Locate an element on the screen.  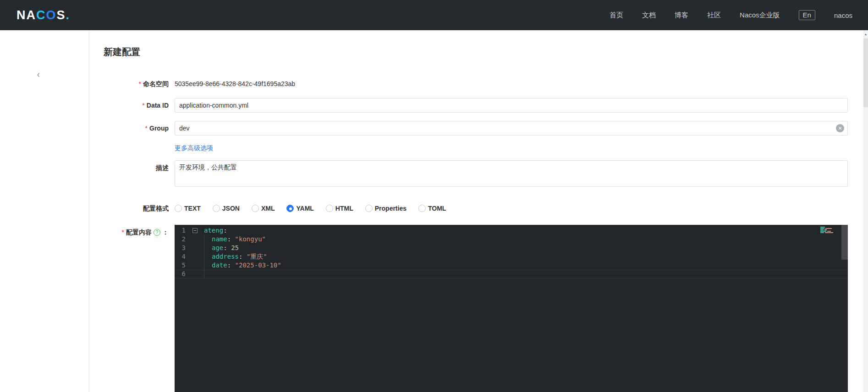
nav-item: 社区 is located at coordinates (714, 16).